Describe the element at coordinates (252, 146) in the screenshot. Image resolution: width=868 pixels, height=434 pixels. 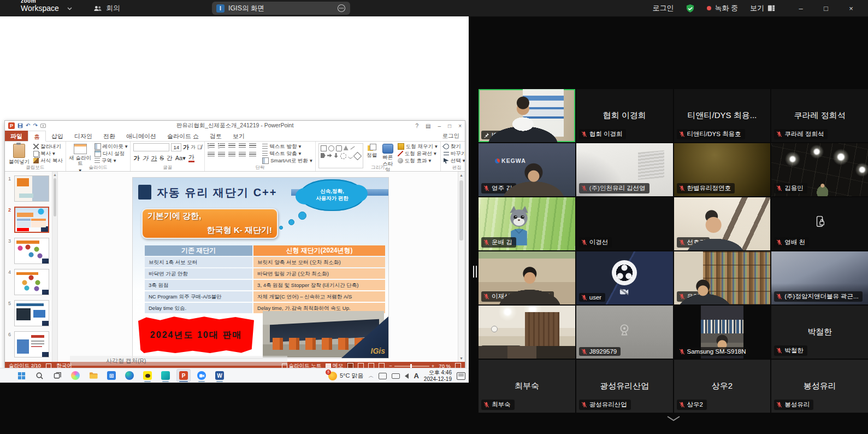
I see `line-spacing-icon` at that location.